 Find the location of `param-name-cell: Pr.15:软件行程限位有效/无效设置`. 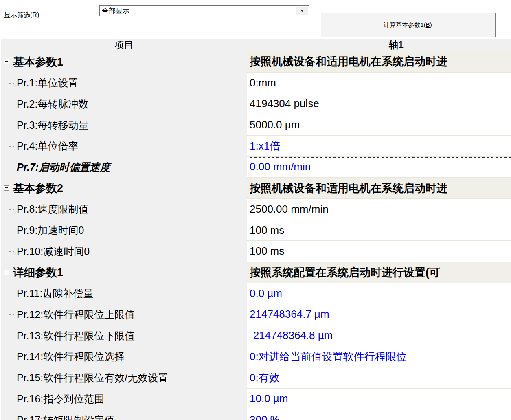

param-name-cell: Pr.15:软件行程限位有效/无效设置 is located at coordinates (124, 378).